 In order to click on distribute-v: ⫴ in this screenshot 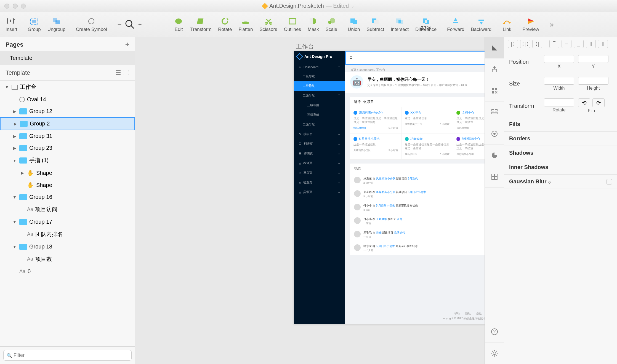, I will do `click(603, 44)`.